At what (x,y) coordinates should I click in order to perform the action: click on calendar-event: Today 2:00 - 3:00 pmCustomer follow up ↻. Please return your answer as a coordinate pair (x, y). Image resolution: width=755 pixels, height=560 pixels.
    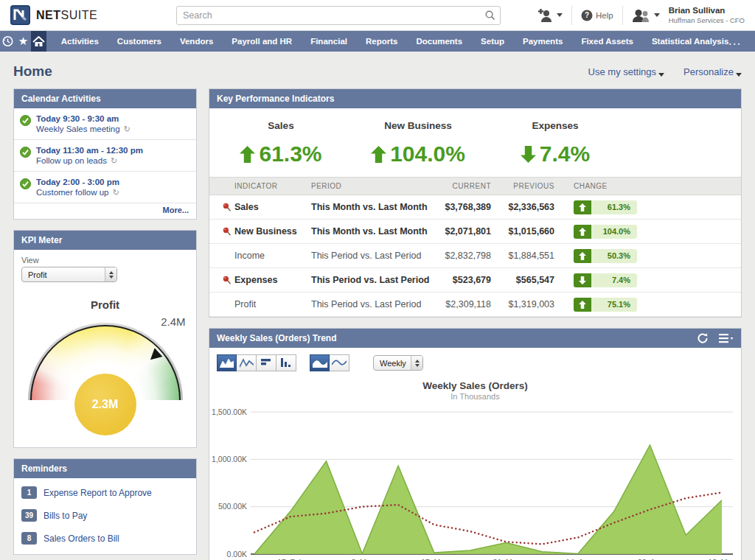
    Looking at the image, I should click on (105, 187).